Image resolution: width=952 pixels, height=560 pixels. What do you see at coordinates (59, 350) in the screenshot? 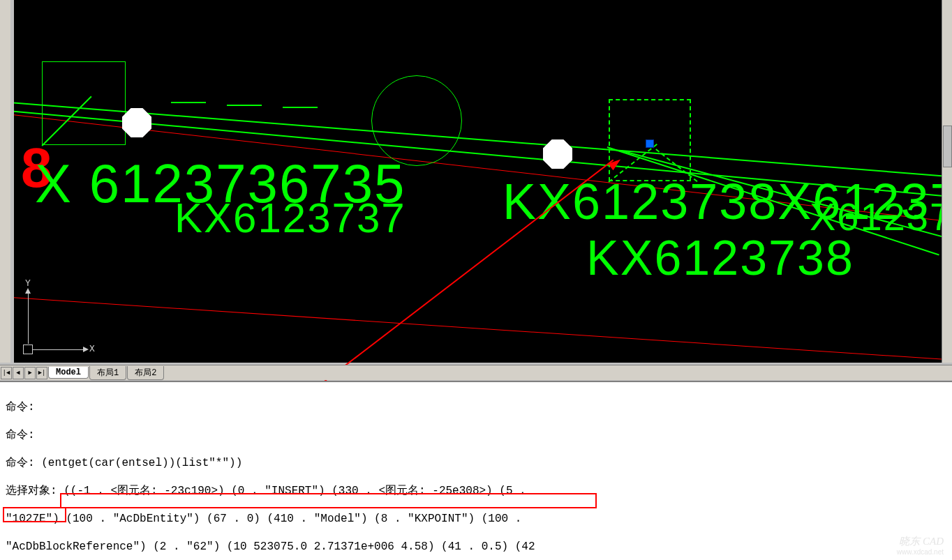
I see `ucs-x-axis` at bounding box center [59, 350].